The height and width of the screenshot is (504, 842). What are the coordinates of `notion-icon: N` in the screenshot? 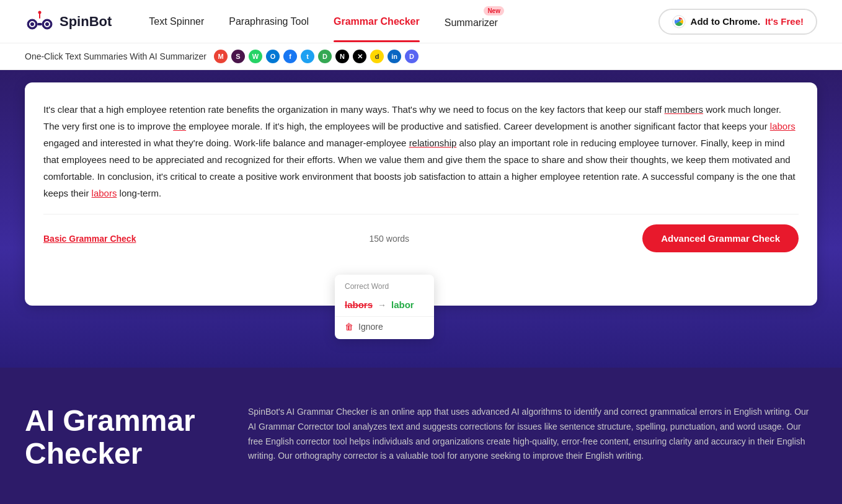 It's located at (342, 56).